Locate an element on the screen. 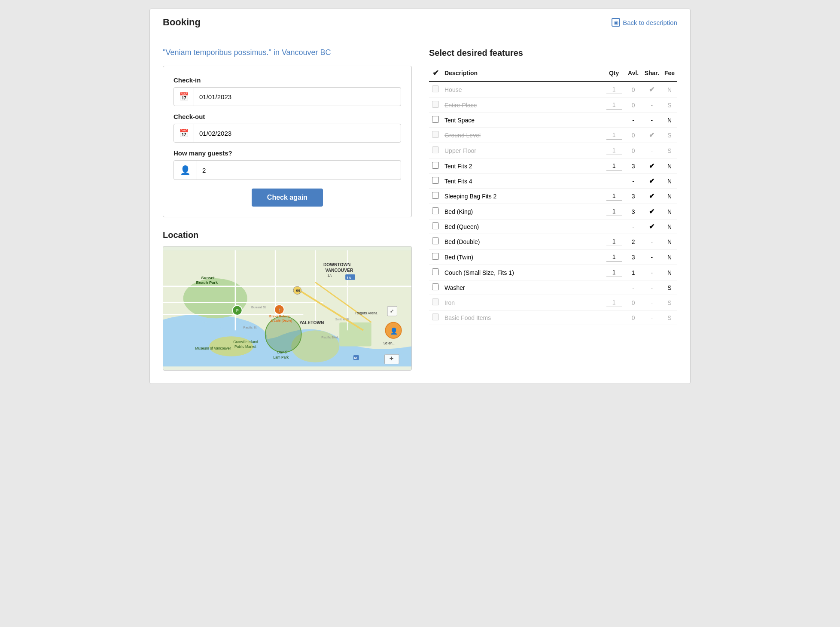 This screenshot has width=840, height=627. qty-input-bed-twin is located at coordinates (614, 257).